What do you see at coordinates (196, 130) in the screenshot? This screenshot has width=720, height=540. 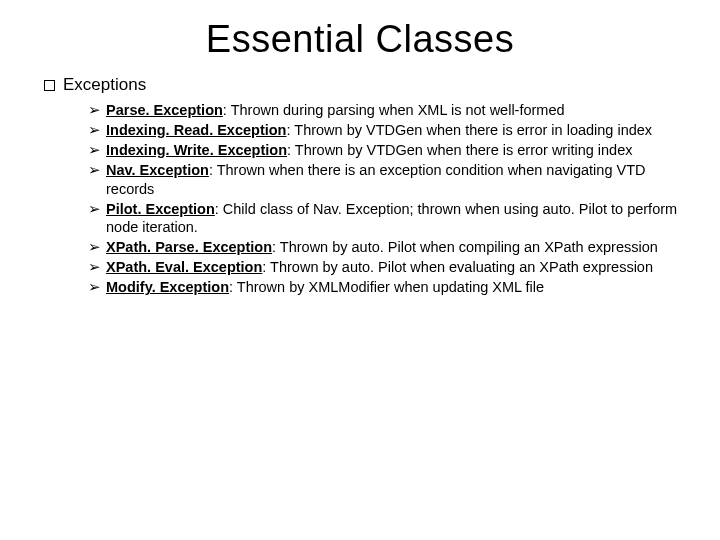 I see `exception-name: Indexing. Read. Exception` at bounding box center [196, 130].